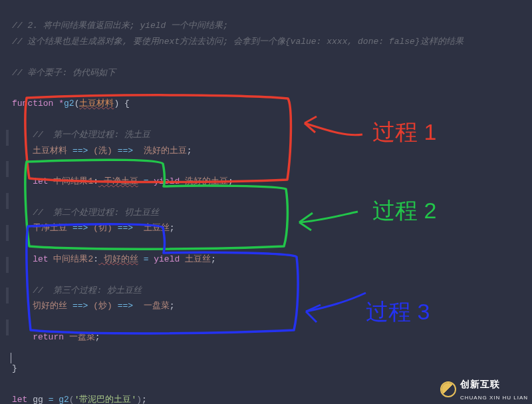 The image size is (532, 404). What do you see at coordinates (96, 104) in the screenshot?
I see `param: 土豆材料` at bounding box center [96, 104].